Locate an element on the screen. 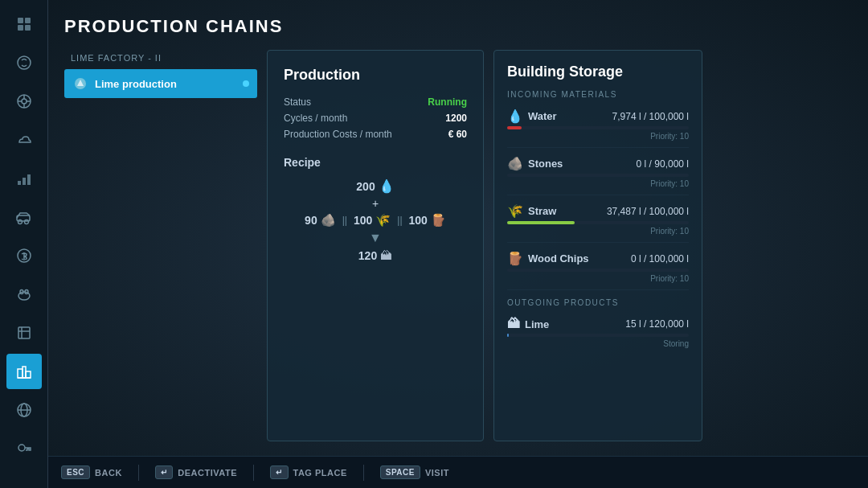  costs-label: Production Costs / month is located at coordinates (338, 134).